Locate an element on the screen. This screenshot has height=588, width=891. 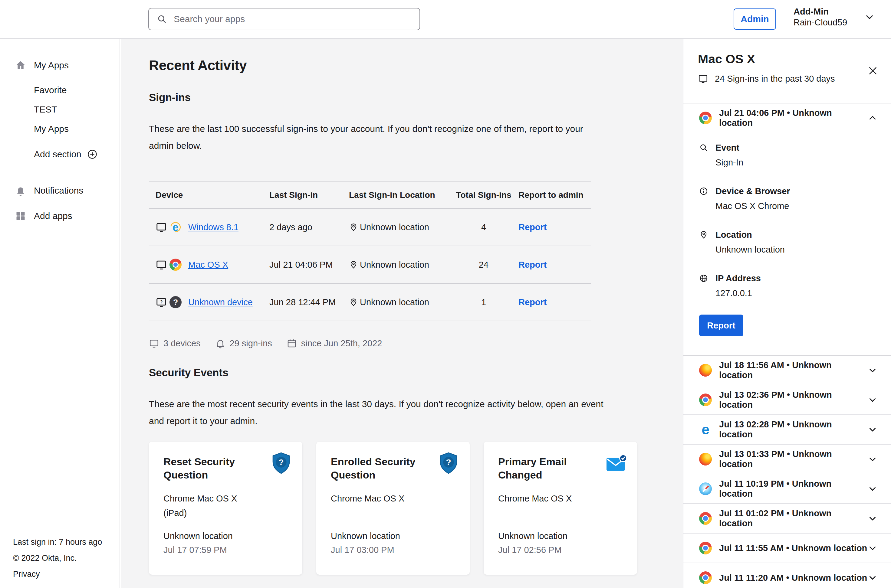
sidebar-item-notifications: Notifications is located at coordinates (60, 190).